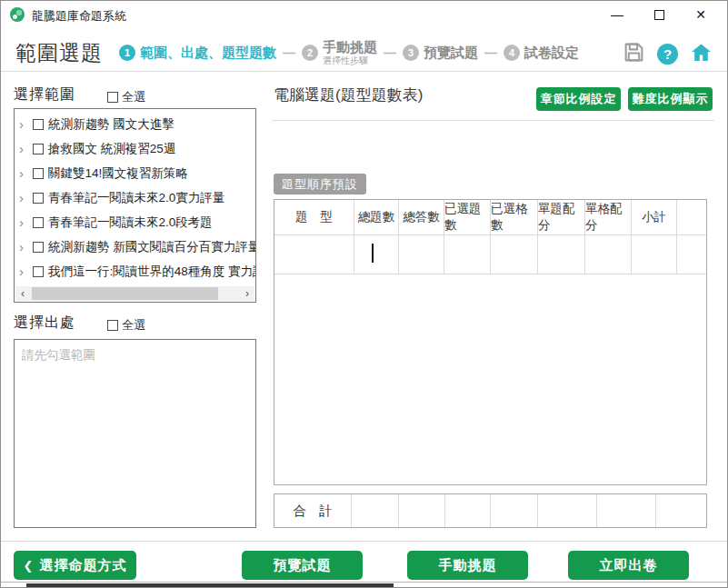  Describe the element at coordinates (609, 254) in the screenshot. I see `cell-points-per-blank` at that location.